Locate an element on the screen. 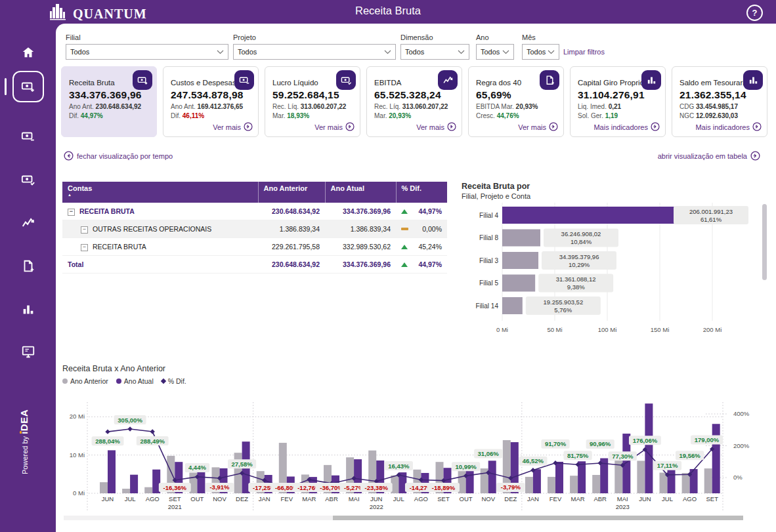  vertical-scrollbar is located at coordinates (764, 242).